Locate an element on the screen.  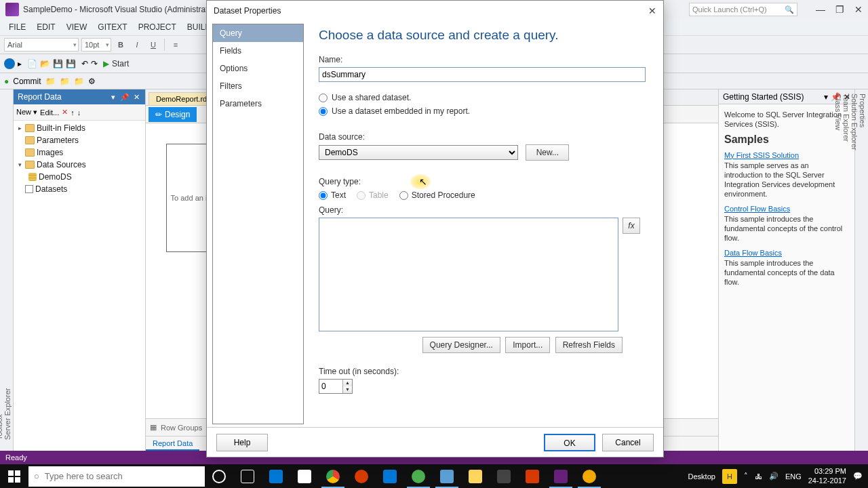
git-icon: 📁 is located at coordinates (50, 81).